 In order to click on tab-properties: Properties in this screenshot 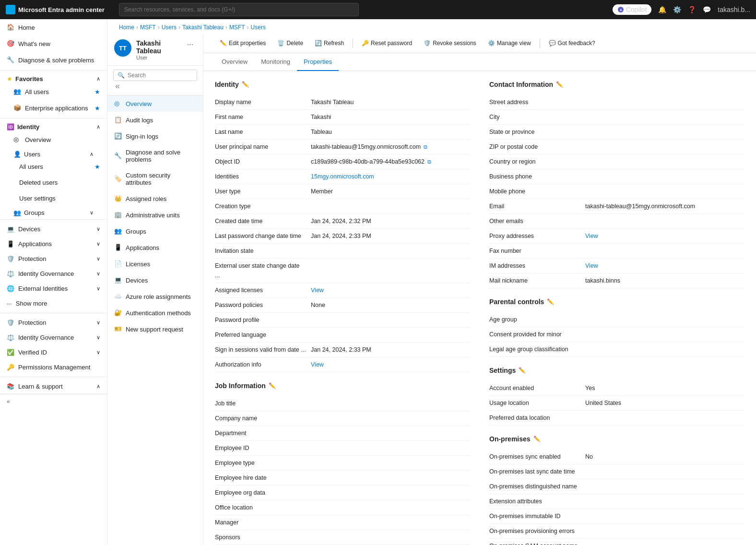, I will do `click(318, 62)`.